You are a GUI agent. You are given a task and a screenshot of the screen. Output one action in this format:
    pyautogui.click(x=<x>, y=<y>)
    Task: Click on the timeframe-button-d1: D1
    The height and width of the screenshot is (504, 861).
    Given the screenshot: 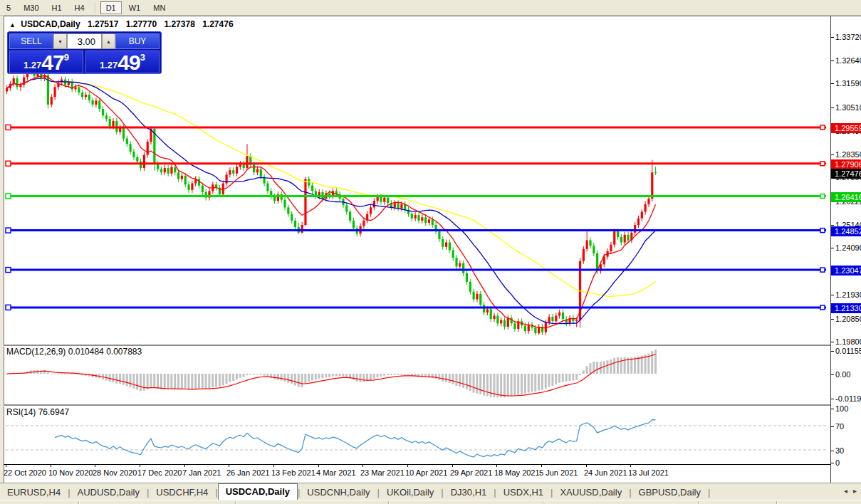 What is the action you would take?
    pyautogui.click(x=111, y=8)
    